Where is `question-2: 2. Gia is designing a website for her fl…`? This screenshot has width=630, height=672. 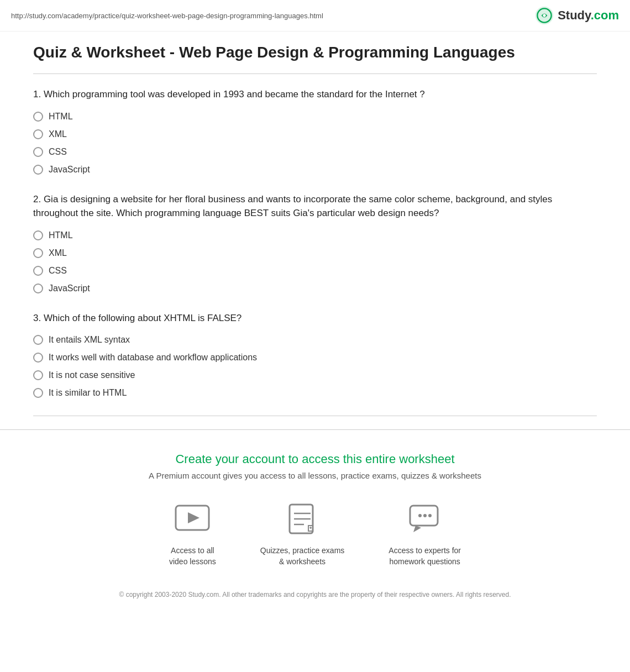
question-2: 2. Gia is designing a website for her fl… is located at coordinates (315, 243).